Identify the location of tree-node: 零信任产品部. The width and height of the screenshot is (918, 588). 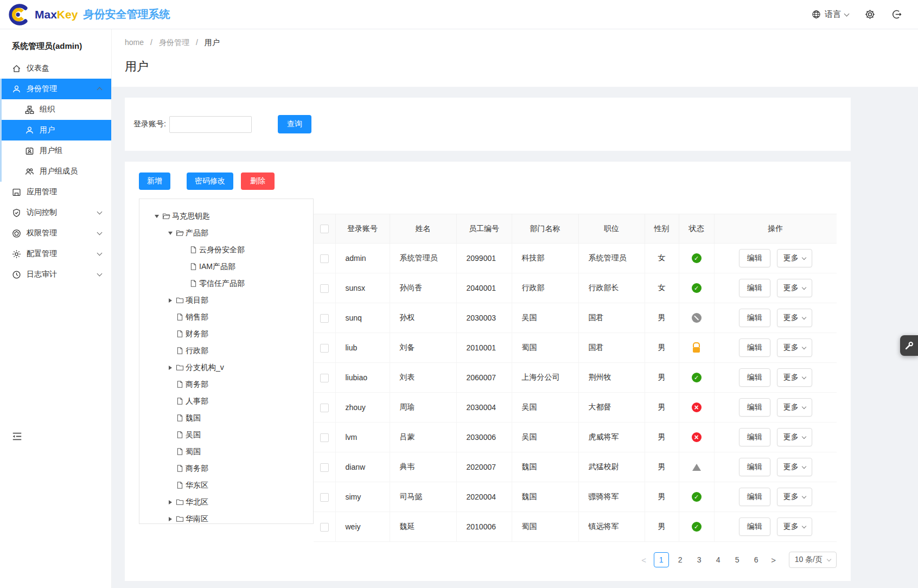
(226, 283).